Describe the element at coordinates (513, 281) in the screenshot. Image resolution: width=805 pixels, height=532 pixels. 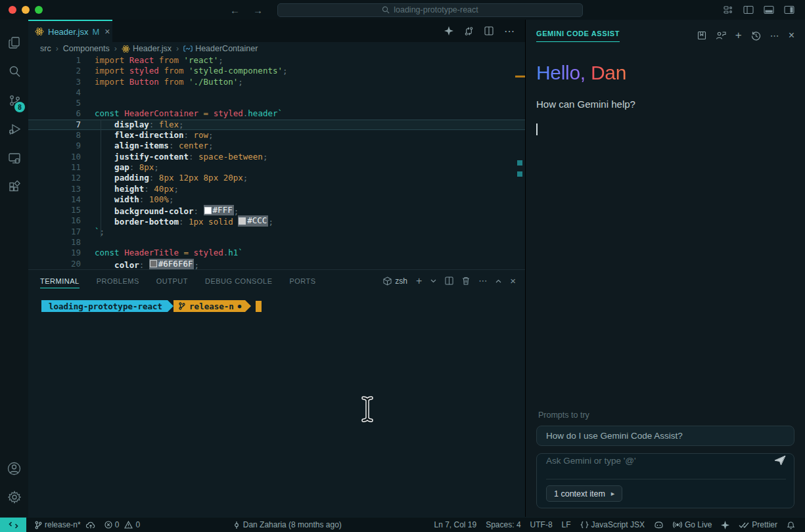
I see `close-panel-icon: ×` at that location.